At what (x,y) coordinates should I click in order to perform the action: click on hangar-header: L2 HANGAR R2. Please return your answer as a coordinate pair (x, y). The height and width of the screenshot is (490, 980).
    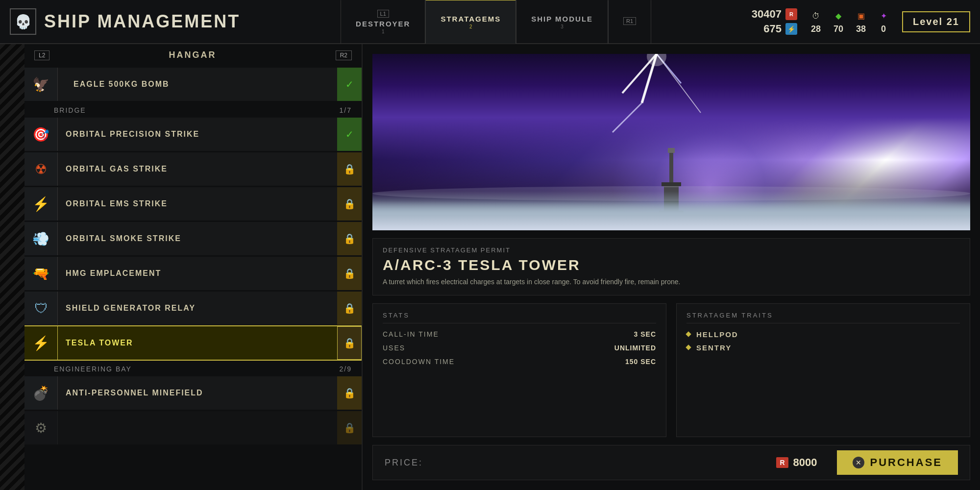
    Looking at the image, I should click on (193, 55).